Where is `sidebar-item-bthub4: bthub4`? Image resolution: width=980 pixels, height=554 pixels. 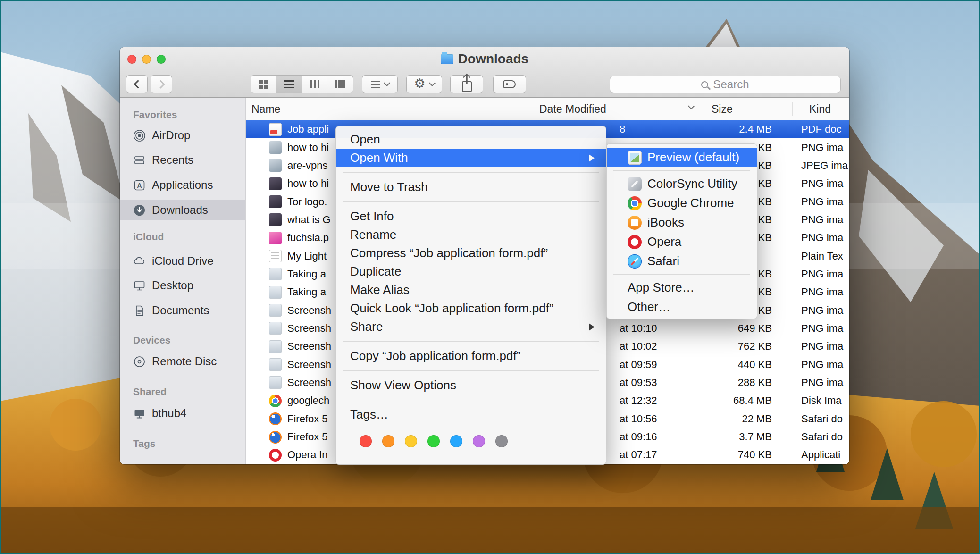
sidebar-item-bthub4: bthub4 is located at coordinates (183, 413).